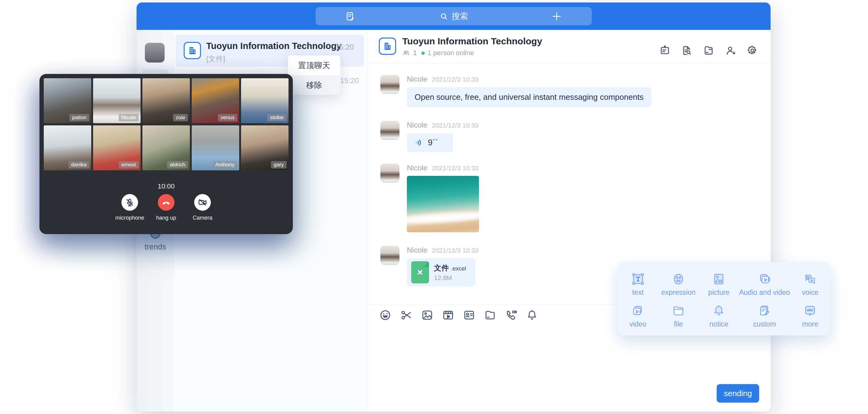 The image size is (868, 414). Describe the element at coordinates (738, 393) in the screenshot. I see `send-button: sending` at that location.